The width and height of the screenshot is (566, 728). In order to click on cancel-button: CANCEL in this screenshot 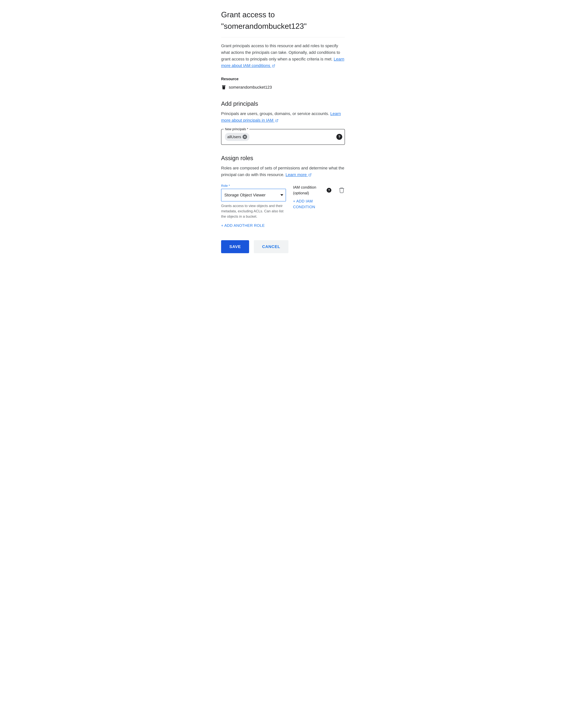, I will do `click(271, 247)`.